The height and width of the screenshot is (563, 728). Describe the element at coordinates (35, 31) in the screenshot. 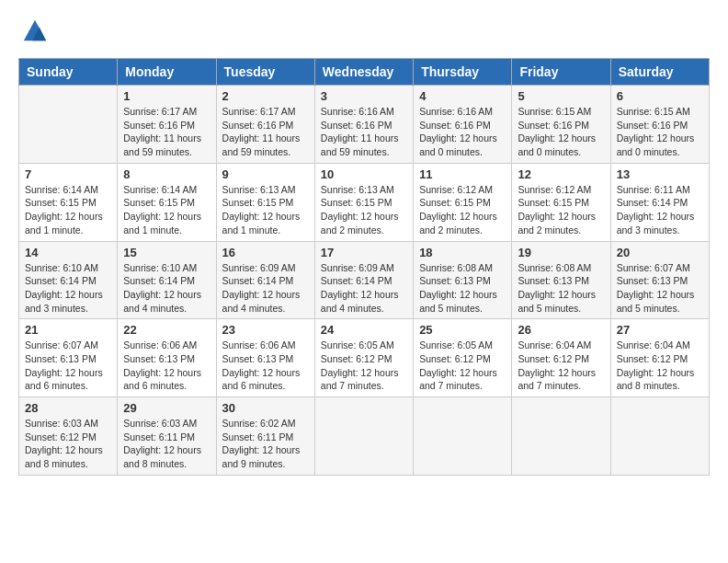

I see `logo-icon` at that location.